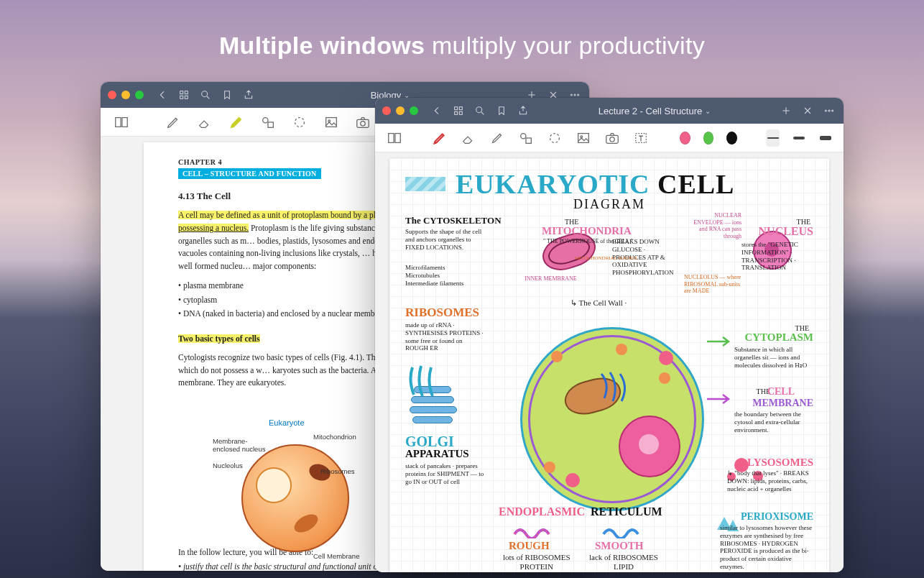  I want to click on eukaryote-cell-graphic, so click(295, 498).